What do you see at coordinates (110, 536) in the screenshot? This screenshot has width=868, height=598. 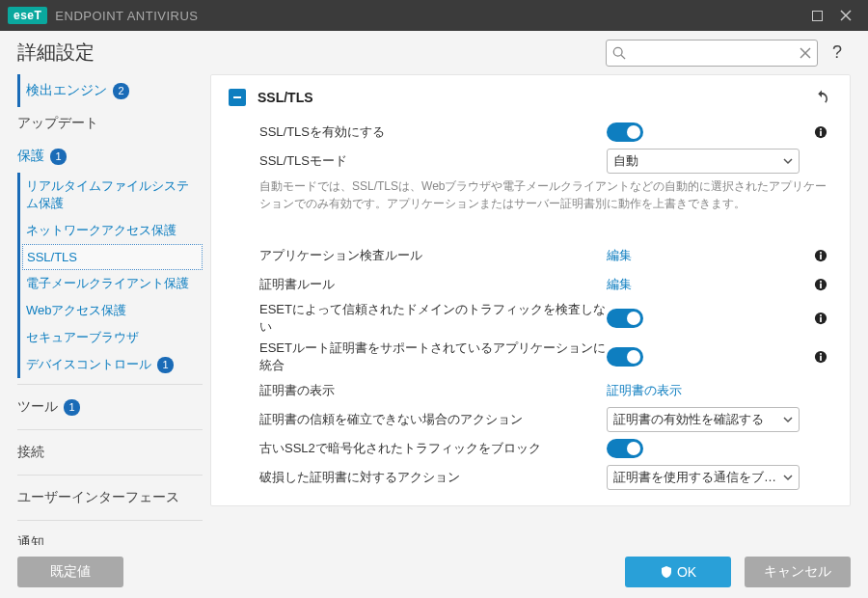 I see `sidebar-item-notify: 通知` at bounding box center [110, 536].